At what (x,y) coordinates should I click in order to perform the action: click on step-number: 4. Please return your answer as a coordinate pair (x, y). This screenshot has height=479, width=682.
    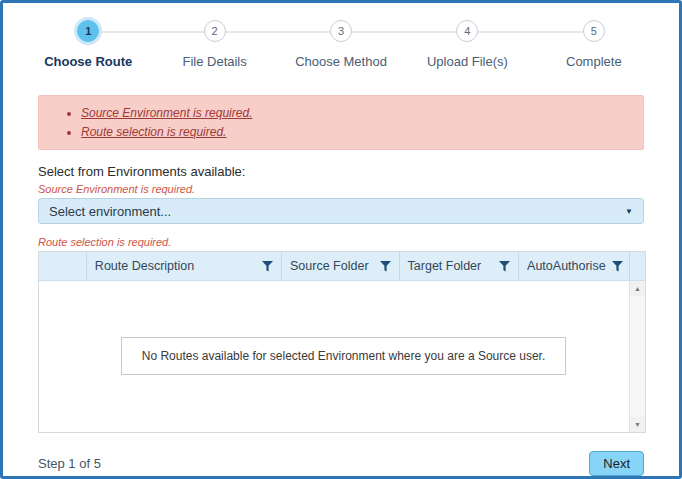
    Looking at the image, I should click on (467, 31).